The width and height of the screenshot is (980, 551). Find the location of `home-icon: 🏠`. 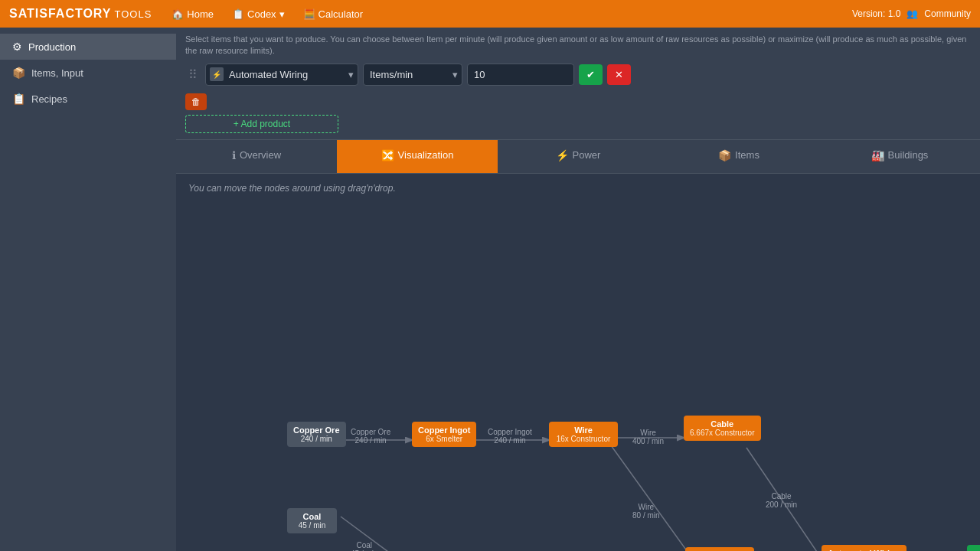

home-icon: 🏠 is located at coordinates (178, 14).